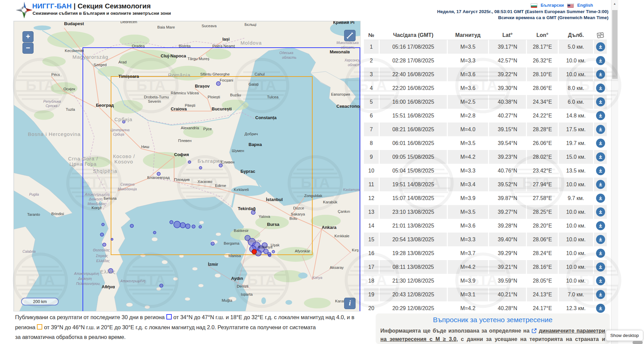  What do you see at coordinates (224, 46) in the screenshot?
I see `map-label: Piatra Neamț` at bounding box center [224, 46].